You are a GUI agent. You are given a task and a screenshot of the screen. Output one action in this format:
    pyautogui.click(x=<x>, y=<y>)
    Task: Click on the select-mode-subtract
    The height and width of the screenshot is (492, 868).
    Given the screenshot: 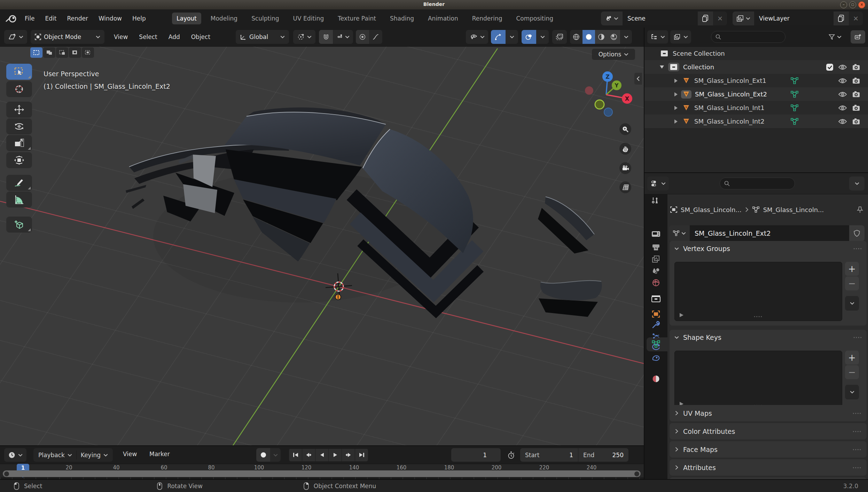 What is the action you would take?
    pyautogui.click(x=62, y=53)
    